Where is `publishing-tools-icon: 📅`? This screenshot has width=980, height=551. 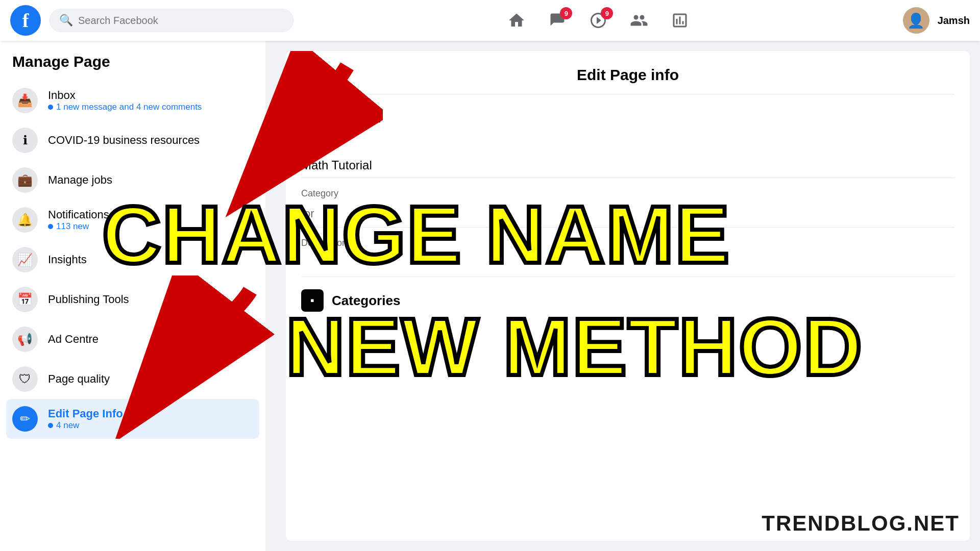
publishing-tools-icon: 📅 is located at coordinates (25, 299).